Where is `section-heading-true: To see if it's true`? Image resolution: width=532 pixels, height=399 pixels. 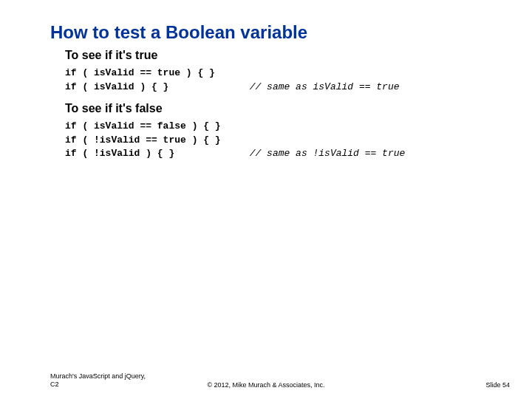 section-heading-true: To see if it's true is located at coordinates (272, 55).